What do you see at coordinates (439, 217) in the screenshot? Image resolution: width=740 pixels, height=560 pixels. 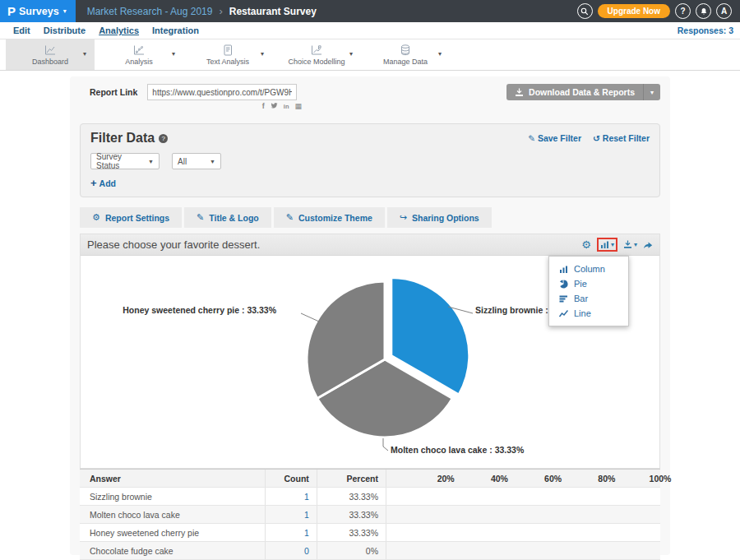 I see `tab-sharing-options: ↪Sharing Options` at bounding box center [439, 217].